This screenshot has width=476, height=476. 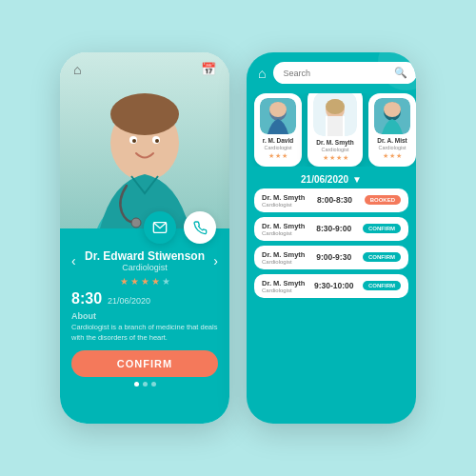 What do you see at coordinates (278, 129) in the screenshot?
I see `doctor-card-1: r. M. David Cardiologist ★ ★ ★` at bounding box center [278, 129].